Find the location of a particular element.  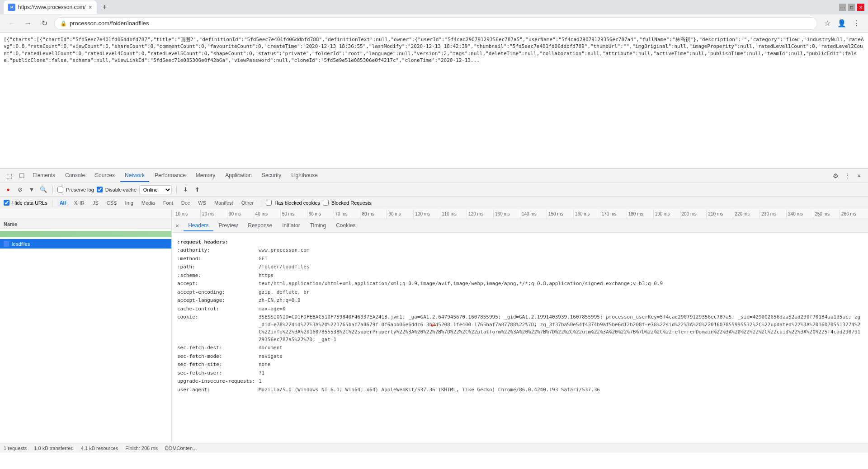

tl-200ms: 200 ms is located at coordinates (693, 214).